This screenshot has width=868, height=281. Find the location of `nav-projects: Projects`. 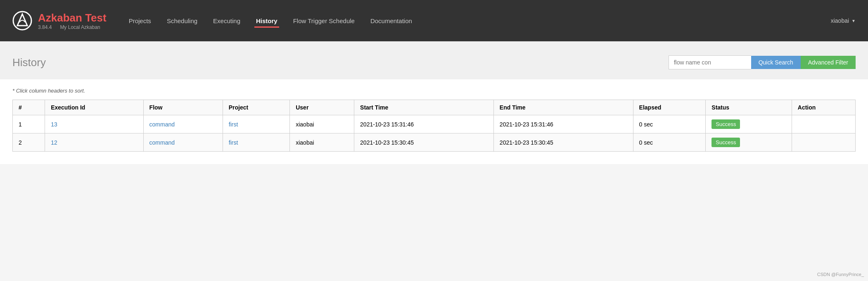

nav-projects: Projects is located at coordinates (140, 21).